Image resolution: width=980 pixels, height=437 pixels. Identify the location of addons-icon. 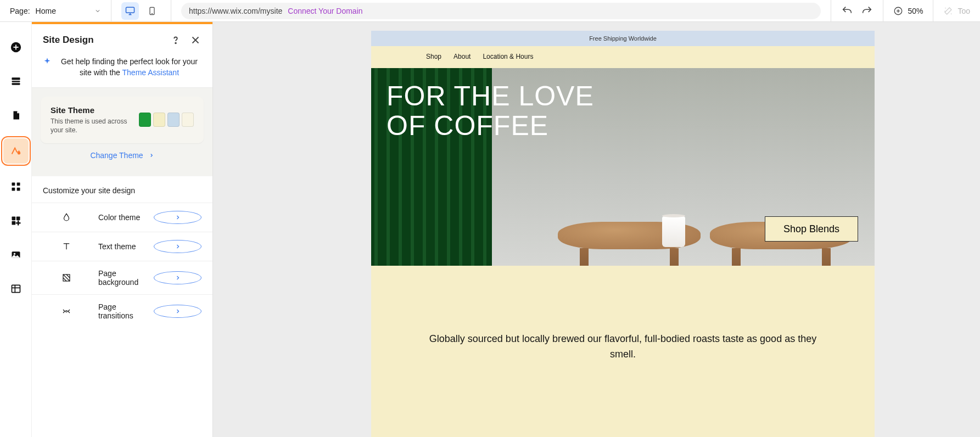
(16, 221).